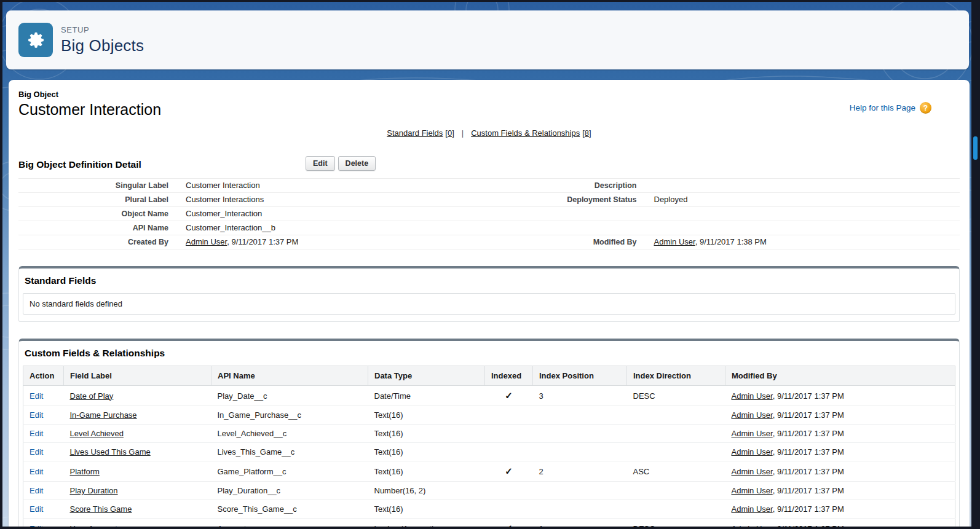  What do you see at coordinates (138, 376) in the screenshot?
I see `column-header-field-label: Field Label` at bounding box center [138, 376].